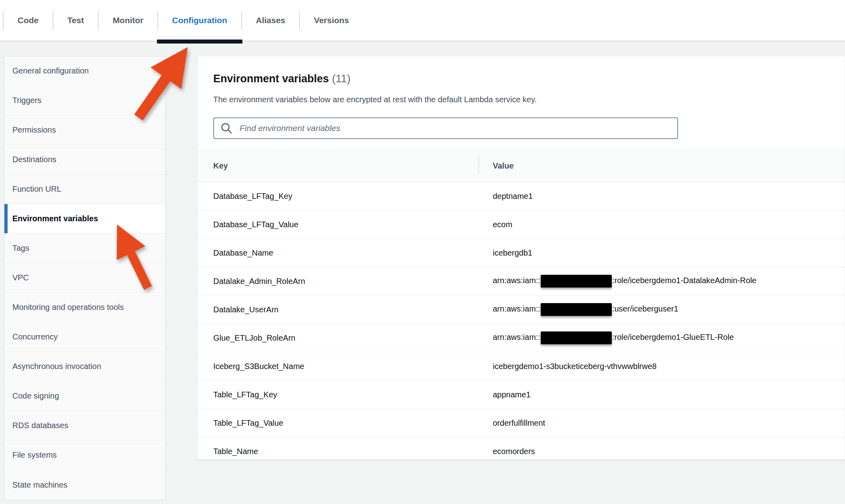 The height and width of the screenshot is (504, 845). Describe the element at coordinates (200, 20) in the screenshot. I see `tab-label: Configuration` at that location.